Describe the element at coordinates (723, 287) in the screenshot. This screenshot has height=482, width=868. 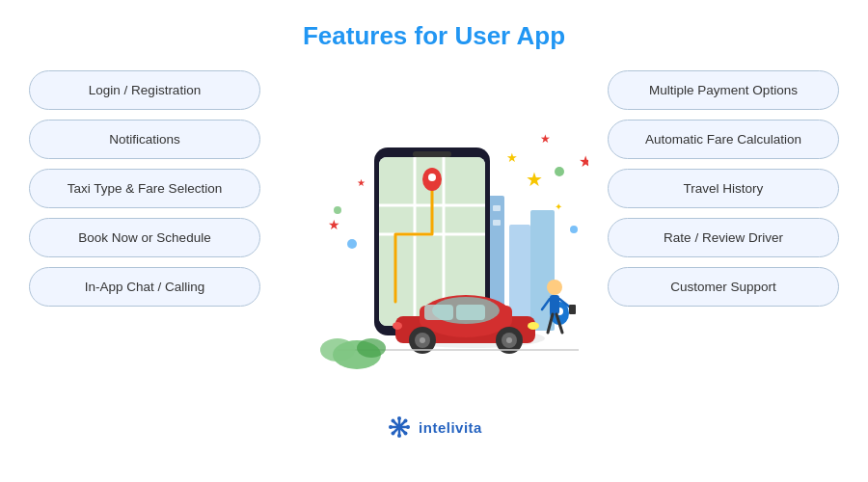
I see `feature-customer-support: Customer Support` at that location.